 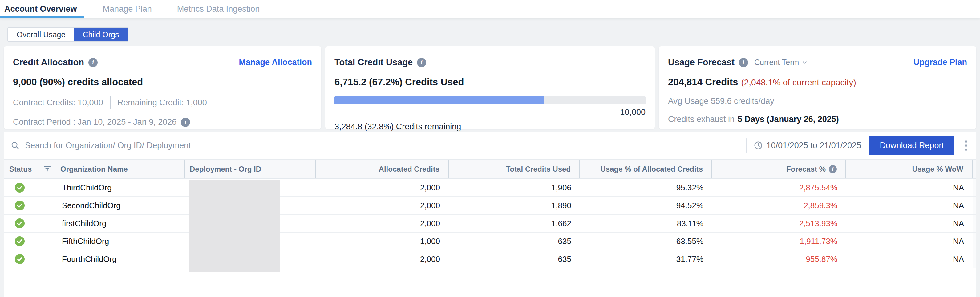 I want to click on org-name: FifthChildOrg, so click(x=120, y=241).